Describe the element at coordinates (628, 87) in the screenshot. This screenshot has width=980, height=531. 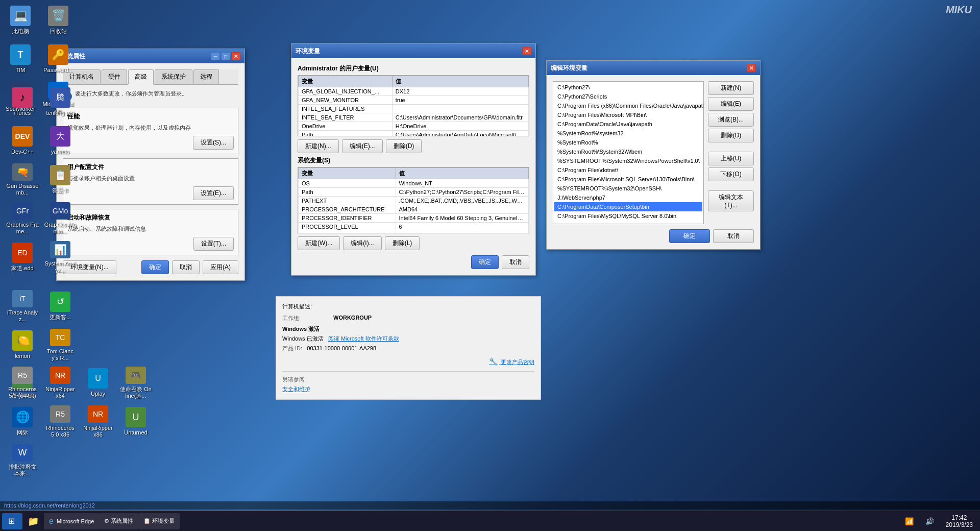
I see `editenv-path-item: C:\Python27\` at that location.